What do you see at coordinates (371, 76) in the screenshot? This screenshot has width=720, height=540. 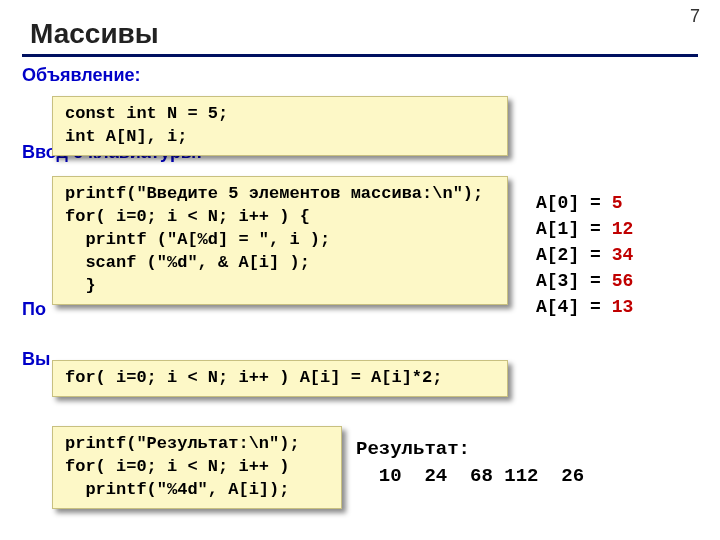 I see `label-declaration: Объявление:` at bounding box center [371, 76].